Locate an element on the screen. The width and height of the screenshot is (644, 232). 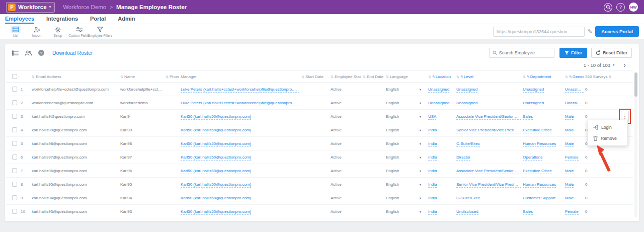
employee-groups-button is located at coordinates (28, 53).